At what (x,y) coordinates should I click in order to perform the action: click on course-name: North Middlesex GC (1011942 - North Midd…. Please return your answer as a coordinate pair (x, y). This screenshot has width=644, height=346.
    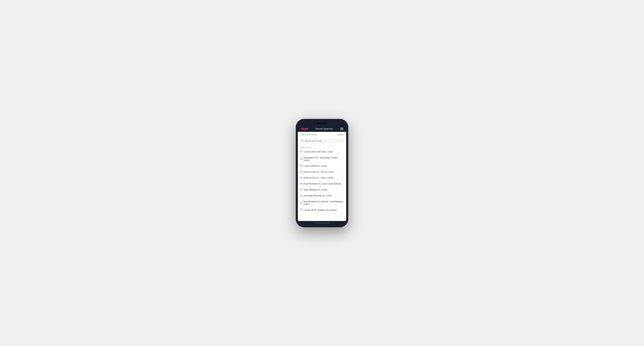
    Looking at the image, I should click on (324, 203).